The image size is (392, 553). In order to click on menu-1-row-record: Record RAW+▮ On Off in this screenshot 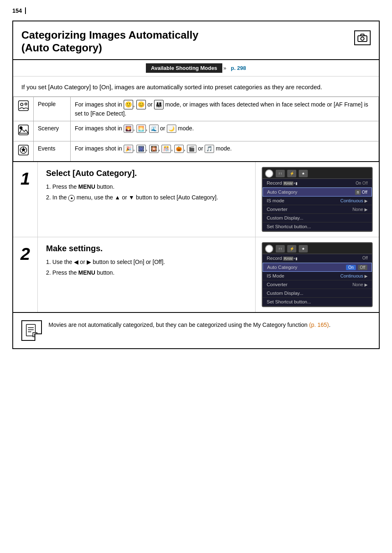, I will do `click(317, 183)`.